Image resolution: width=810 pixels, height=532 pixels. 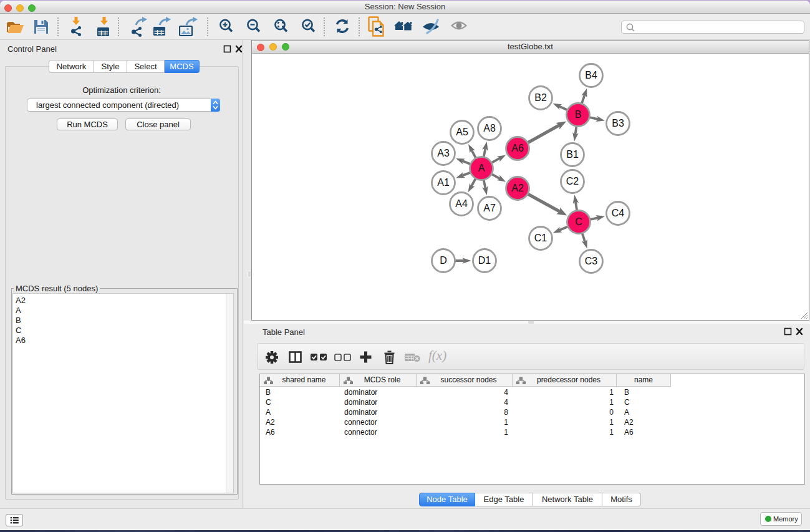 What do you see at coordinates (461, 203) in the screenshot?
I see `svg-text: A4` at bounding box center [461, 203].